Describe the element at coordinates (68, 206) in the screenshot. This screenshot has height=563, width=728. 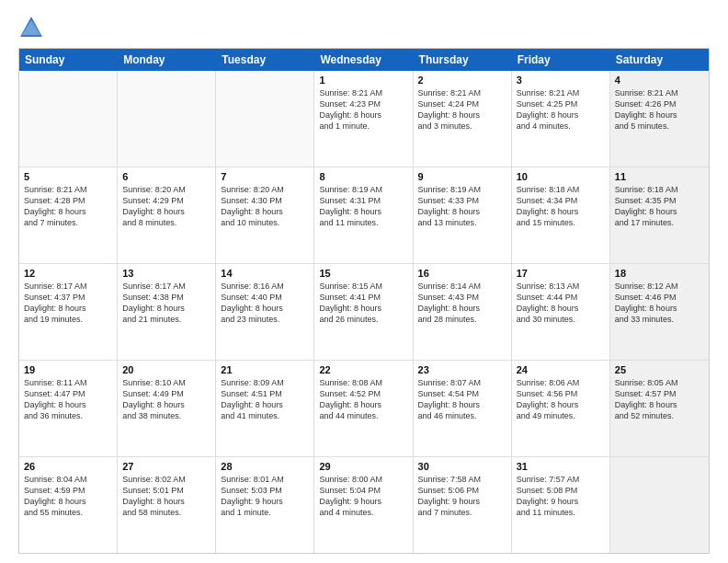
I see `cell-info: Sunrise: 8:21 AM Sunset: 4:28 PM Dayligh…` at that location.